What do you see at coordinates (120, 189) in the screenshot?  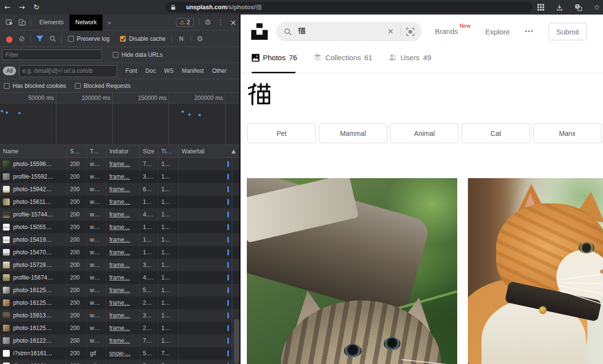 I see `table-row: photo-15942… 200 w… frame… 6… 1…` at bounding box center [120, 189].